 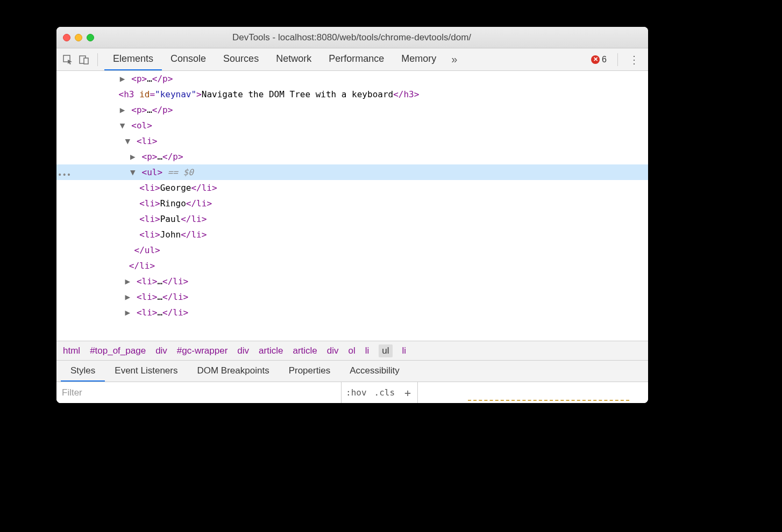 I want to click on gutter-actions-icon: •••, so click(x=65, y=175).